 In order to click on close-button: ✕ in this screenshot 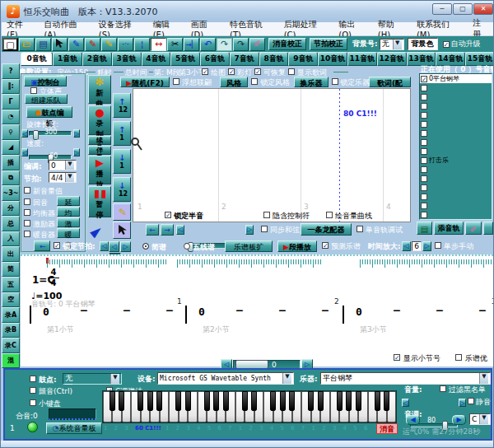, I will do `click(483, 9)`.